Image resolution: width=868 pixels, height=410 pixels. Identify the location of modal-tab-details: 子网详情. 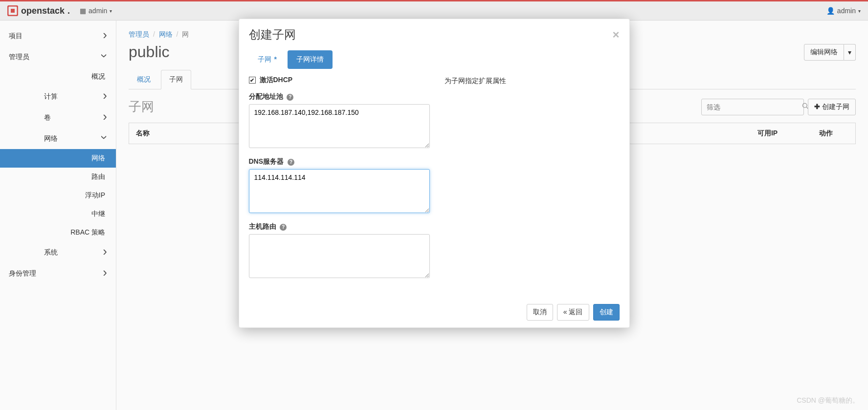
(310, 60).